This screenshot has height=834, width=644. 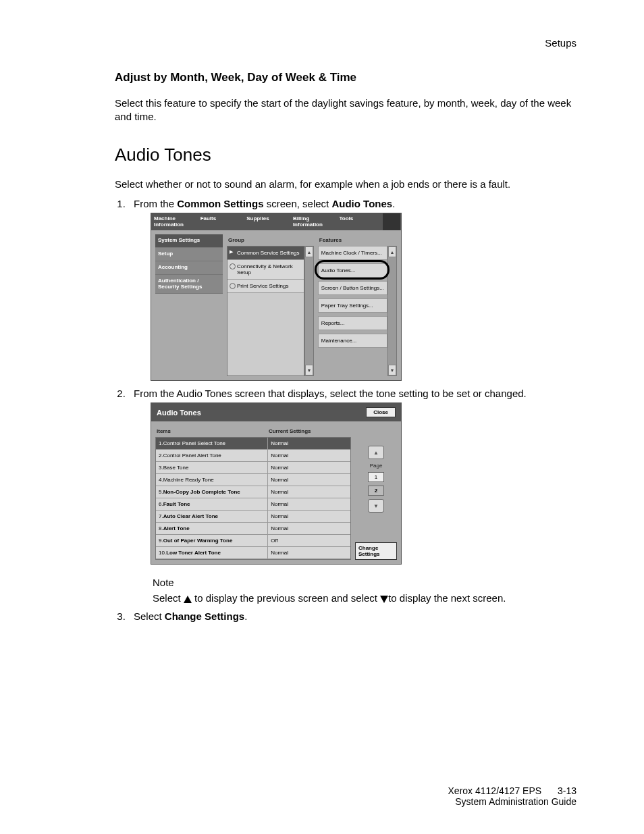 What do you see at coordinates (330, 393) in the screenshot?
I see `step2-text: From the Audio Tones screen that display…` at bounding box center [330, 393].